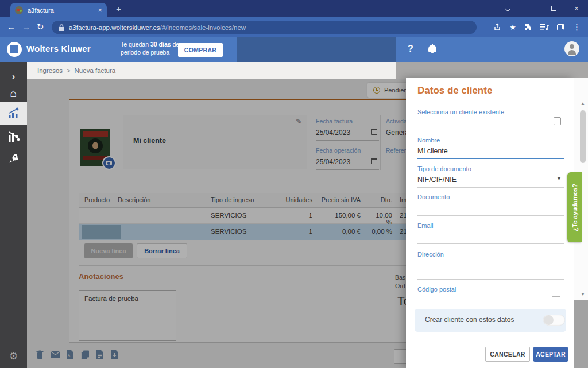 The height and width of the screenshot is (368, 588). What do you see at coordinates (19, 10) in the screenshot?
I see `tab-favicon-icon` at bounding box center [19, 10].